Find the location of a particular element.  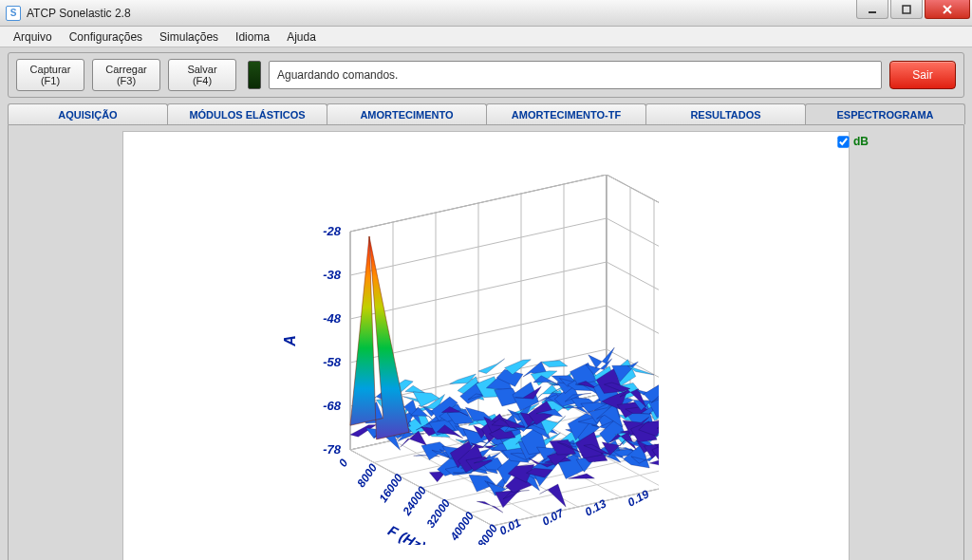

capture-button: Capturar (F1) is located at coordinates (50, 75).